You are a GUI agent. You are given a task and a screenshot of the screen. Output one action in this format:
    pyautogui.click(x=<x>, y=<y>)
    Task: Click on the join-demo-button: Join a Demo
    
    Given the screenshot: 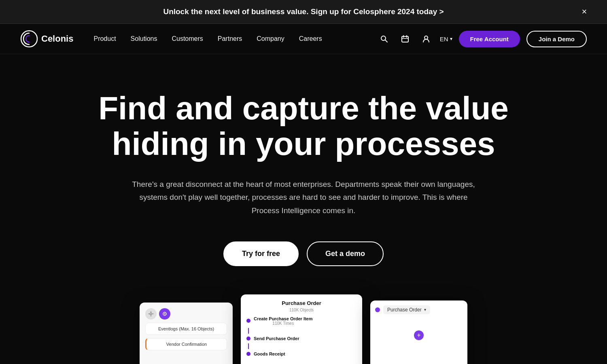 What is the action you would take?
    pyautogui.click(x=557, y=39)
    